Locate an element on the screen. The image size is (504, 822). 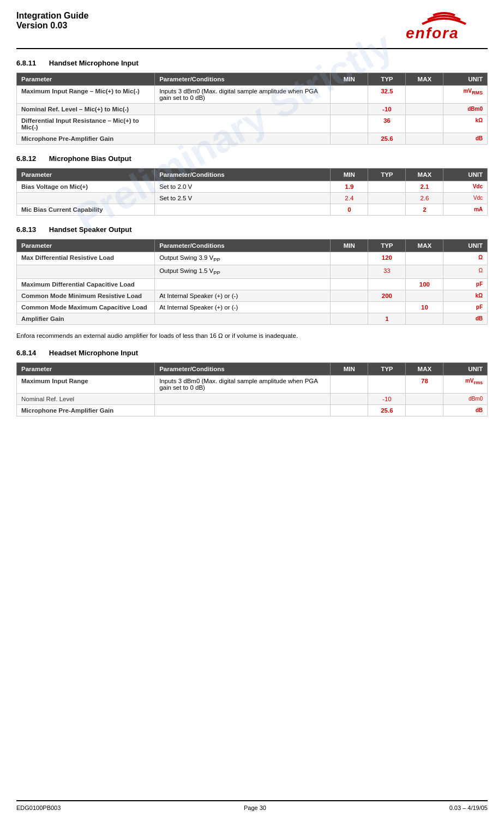
logo: enfora is located at coordinates (444, 27).